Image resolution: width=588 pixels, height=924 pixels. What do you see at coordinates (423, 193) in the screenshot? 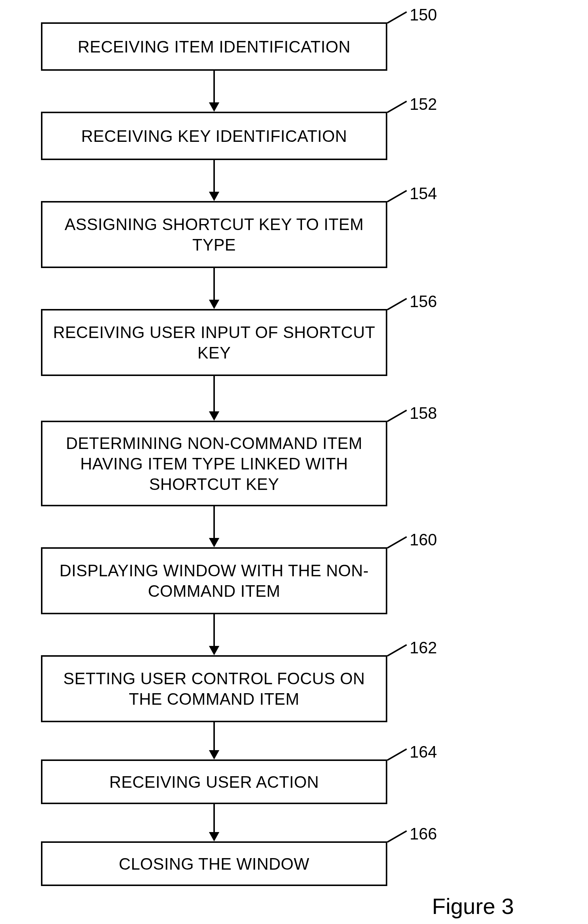
I see `step-ref-154: 154` at bounding box center [423, 193].